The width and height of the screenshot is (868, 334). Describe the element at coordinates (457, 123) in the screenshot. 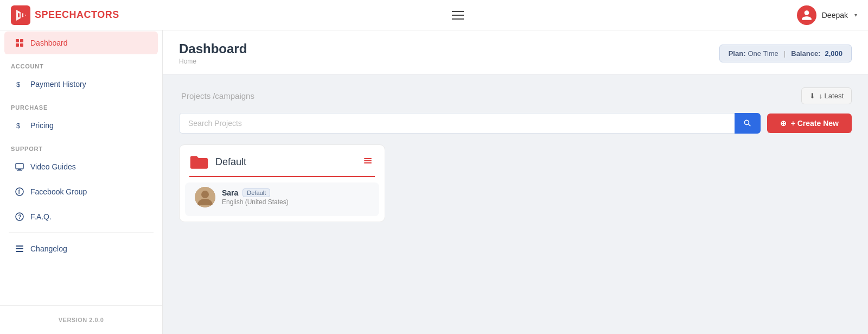

I see `search-input` at that location.